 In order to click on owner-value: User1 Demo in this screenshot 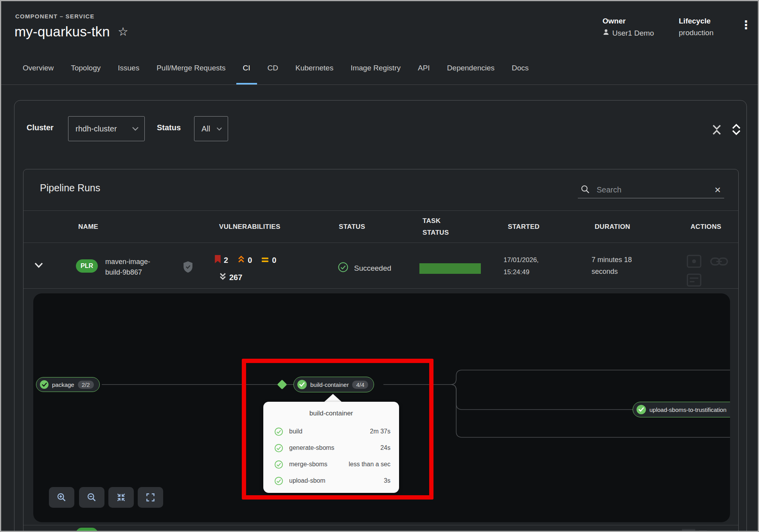, I will do `click(633, 33)`.